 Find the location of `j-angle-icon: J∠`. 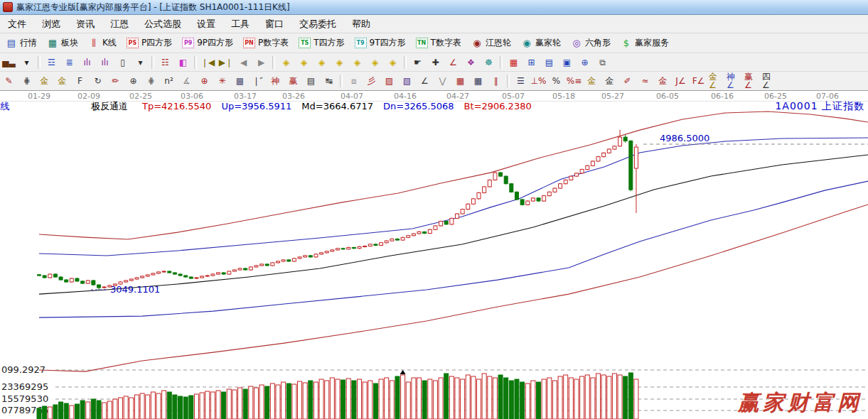

j-angle-icon: J∠ is located at coordinates (681, 81).